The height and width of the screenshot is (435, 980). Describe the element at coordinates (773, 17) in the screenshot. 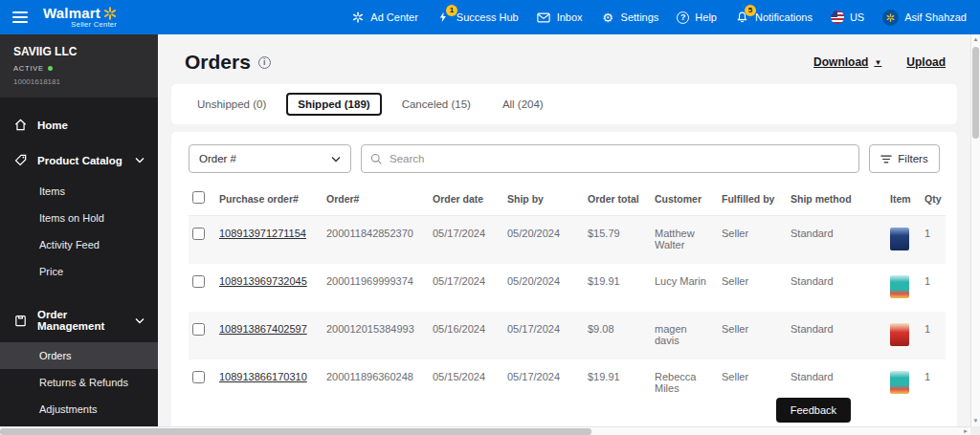

I see `nav-notifications: 5 Notifications` at that location.